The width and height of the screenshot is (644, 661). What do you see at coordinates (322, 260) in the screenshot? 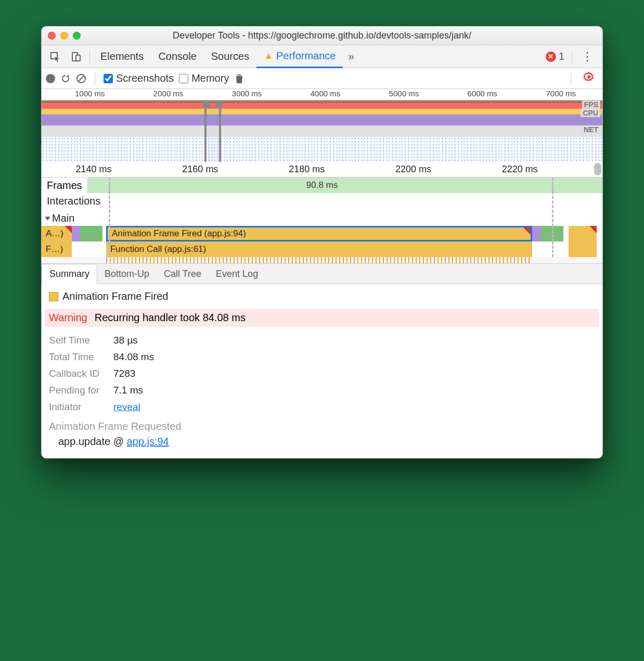
I see `flame-row` at bounding box center [322, 260].